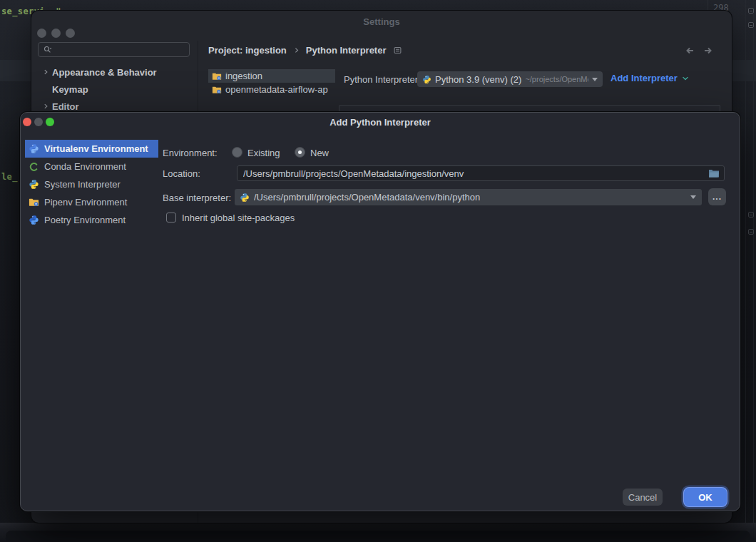 The image size is (756, 542). I want to click on env-type-conda: Conda Environment, so click(91, 167).